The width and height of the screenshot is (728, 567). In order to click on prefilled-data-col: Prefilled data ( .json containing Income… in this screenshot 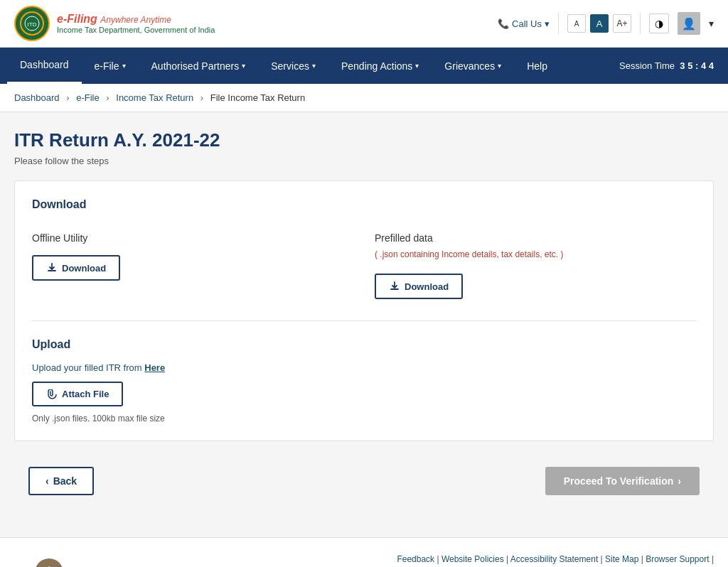, I will do `click(535, 266)`.